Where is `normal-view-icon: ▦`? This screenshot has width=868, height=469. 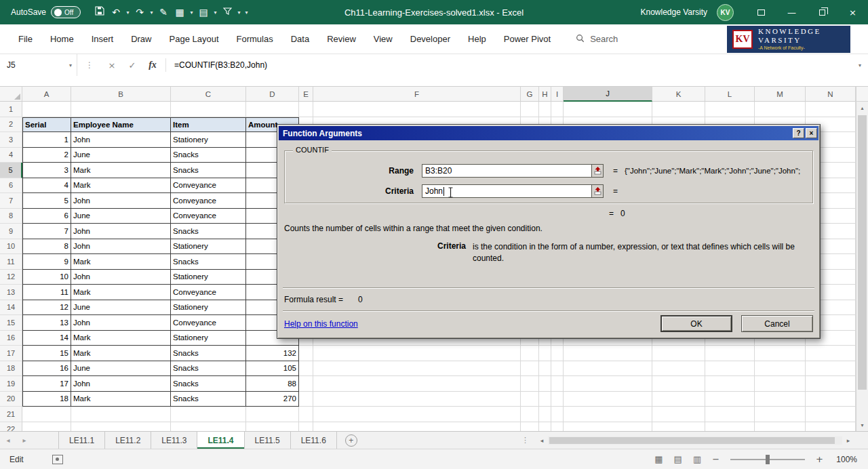 normal-view-icon: ▦ is located at coordinates (658, 460).